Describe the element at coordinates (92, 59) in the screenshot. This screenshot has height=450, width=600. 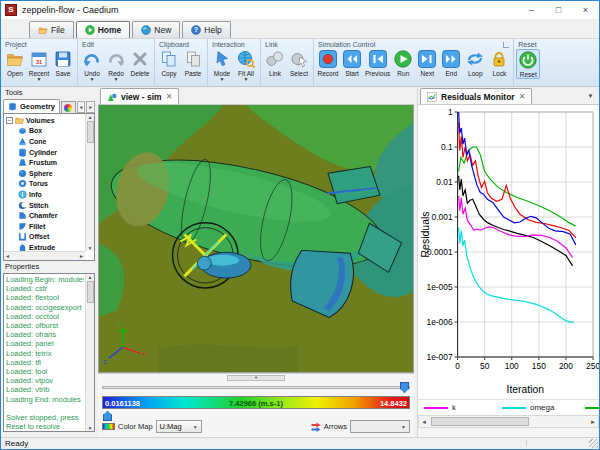
I see `undo-icon` at that location.